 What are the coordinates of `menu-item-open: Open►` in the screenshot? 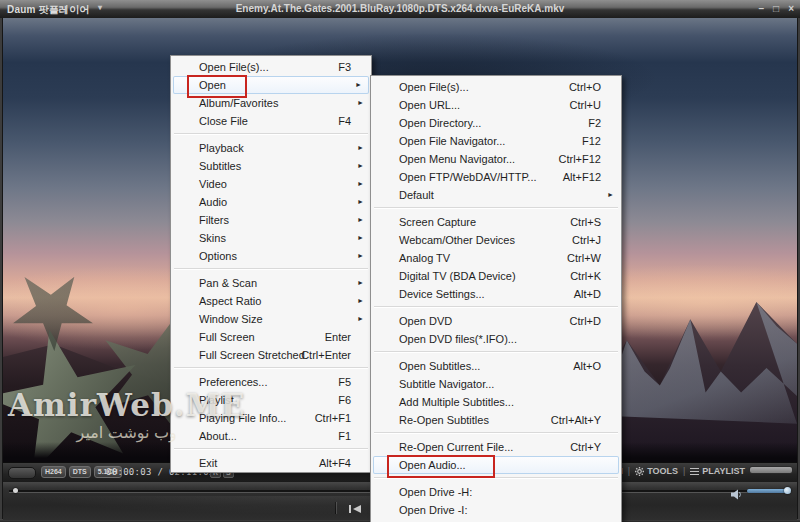 It's located at (271, 85).